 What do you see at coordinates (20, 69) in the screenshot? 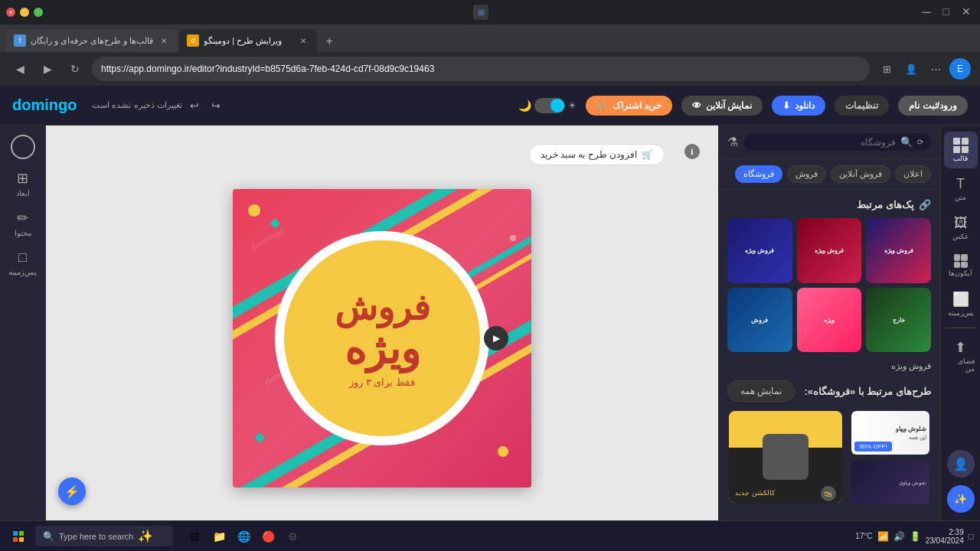
I see `back-button: ◀` at bounding box center [20, 69].